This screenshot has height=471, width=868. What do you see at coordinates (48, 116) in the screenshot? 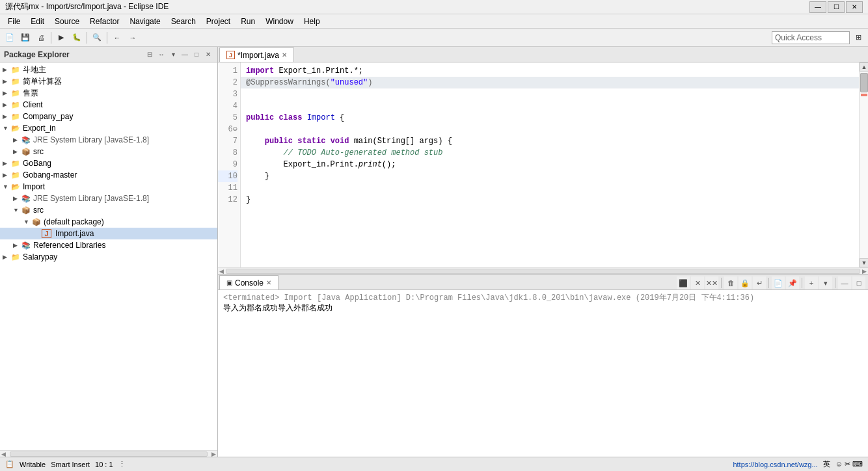
I see `label-companypay: Company_pay` at bounding box center [48, 116].